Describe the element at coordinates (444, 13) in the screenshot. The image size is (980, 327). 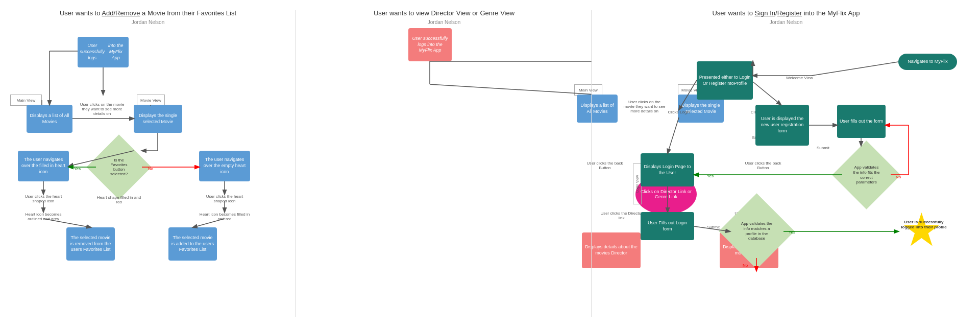
I see `dg-title: User wants to view Director View or Genr…` at that location.